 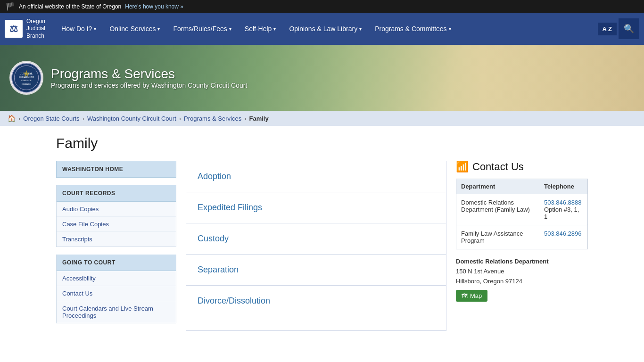 What do you see at coordinates (36, 29) in the screenshot?
I see `logo-text: Oregon Judicial Branch` at bounding box center [36, 29].